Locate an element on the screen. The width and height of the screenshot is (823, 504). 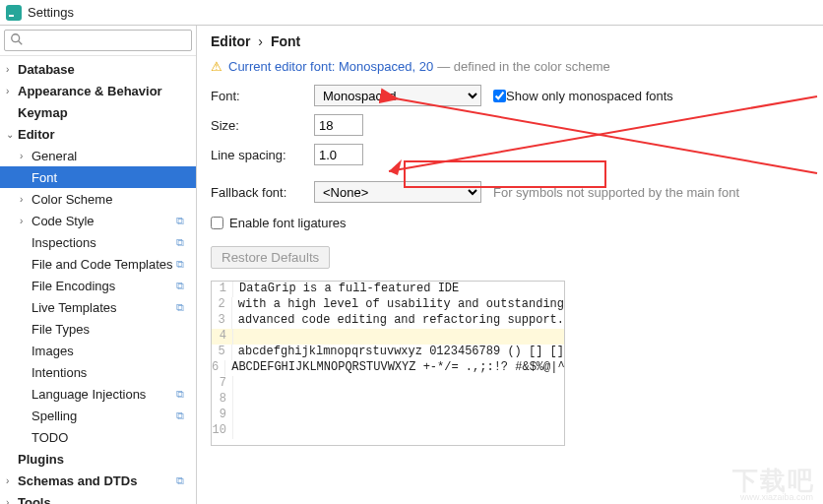
preview-line: 2with a high level of usability and outs… is located at coordinates (388, 305).